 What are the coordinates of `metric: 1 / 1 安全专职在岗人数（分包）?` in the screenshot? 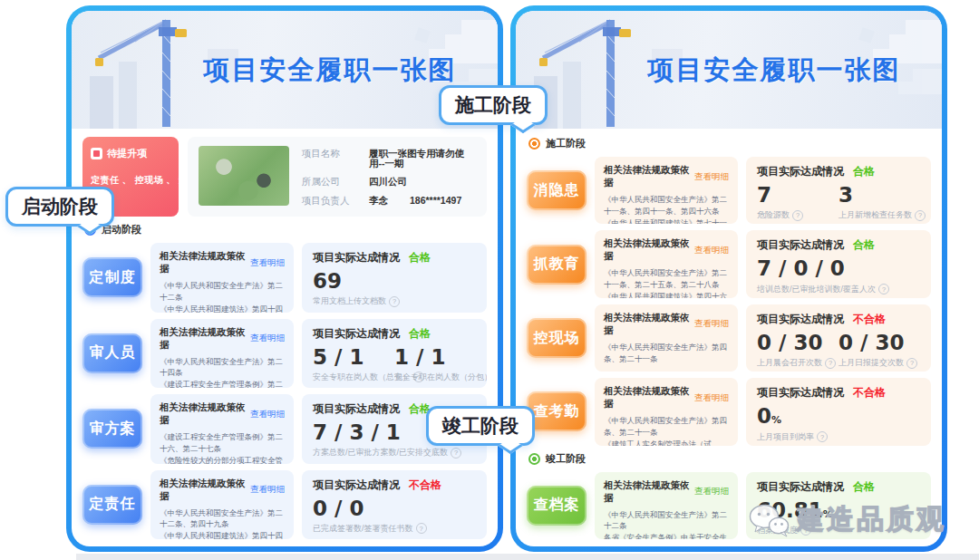 It's located at (435, 364).